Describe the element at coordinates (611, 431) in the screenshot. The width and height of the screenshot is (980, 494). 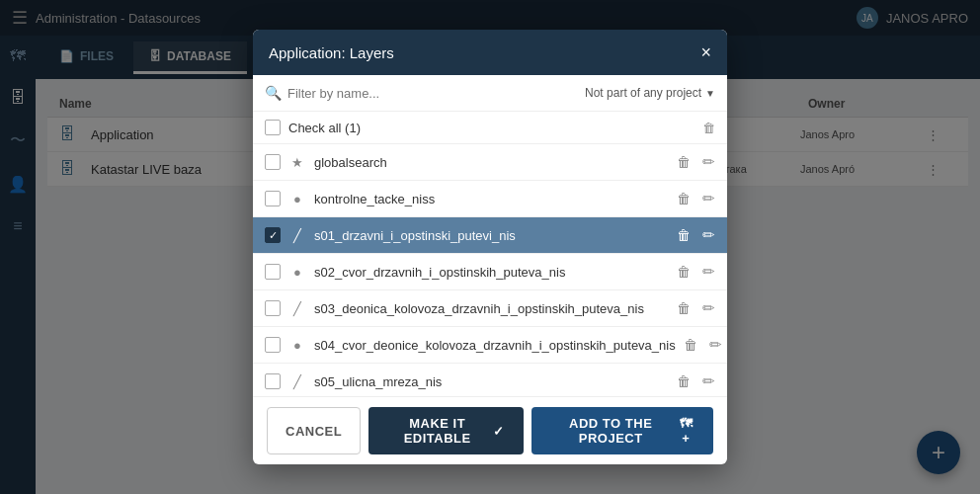
I see `add-label: ADD TO THE PROJECT` at that location.